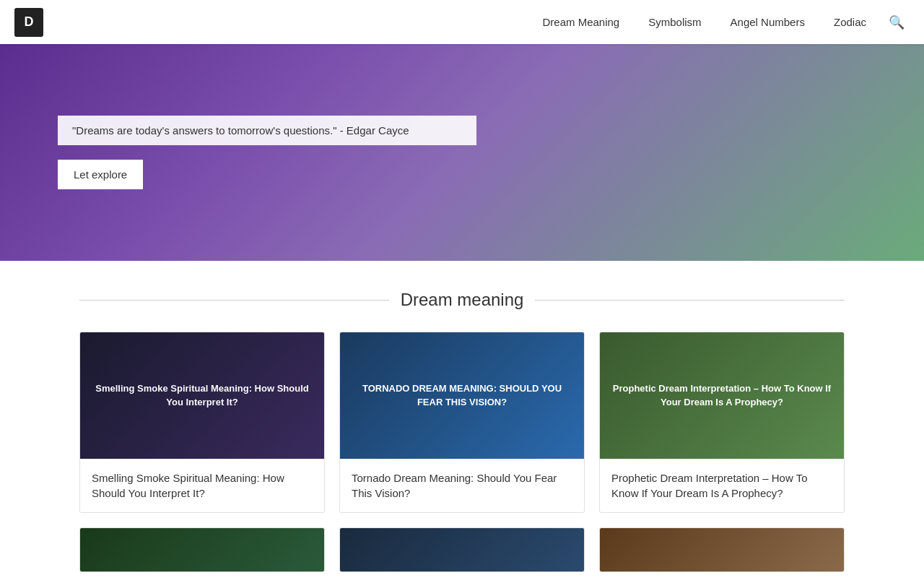 The image size is (924, 578). Describe the element at coordinates (768, 22) in the screenshot. I see `nav-angel-numbers: Angel Numbers` at that location.